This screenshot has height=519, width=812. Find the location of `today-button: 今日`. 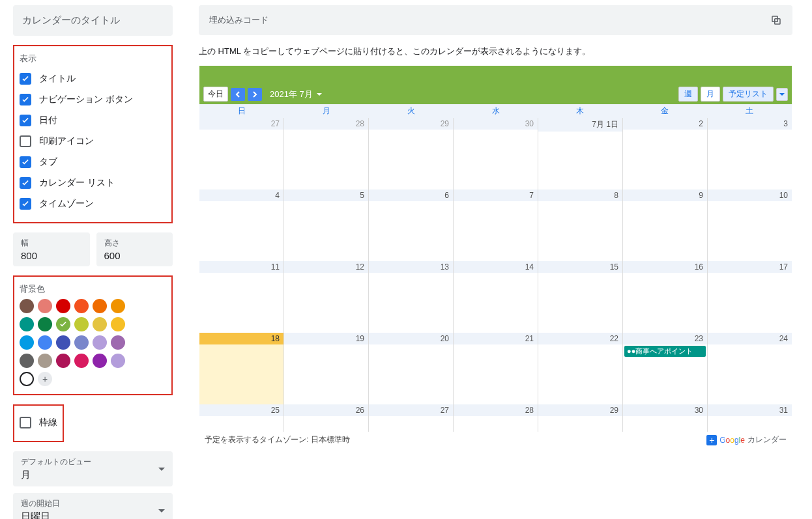

today-button: 今日 is located at coordinates (216, 94).